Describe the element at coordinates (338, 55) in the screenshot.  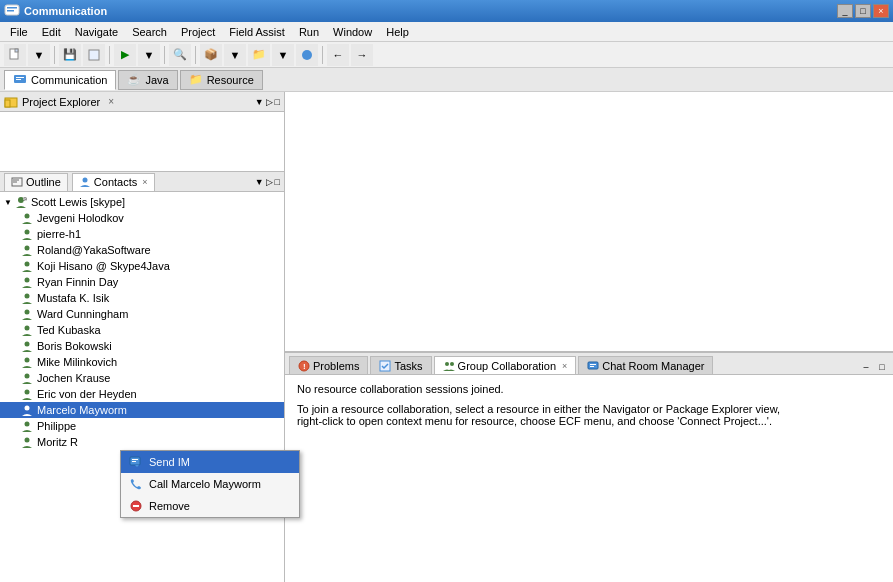
I see `toolbar-nav-back: ←` at that location.